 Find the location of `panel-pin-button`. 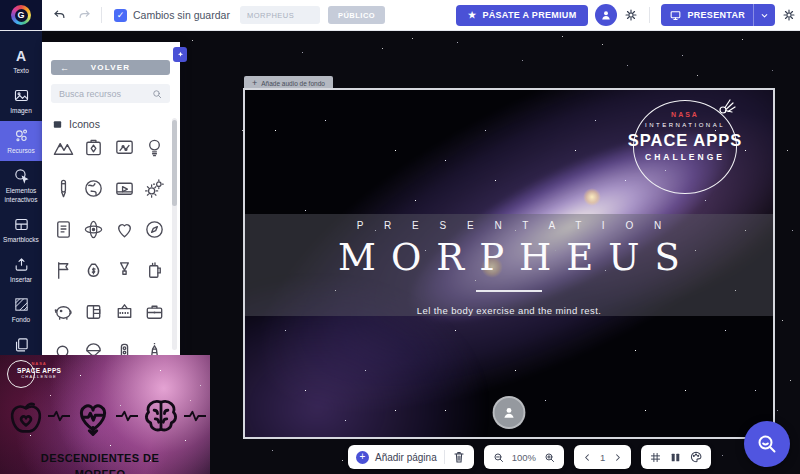

panel-pin-button is located at coordinates (180, 54).